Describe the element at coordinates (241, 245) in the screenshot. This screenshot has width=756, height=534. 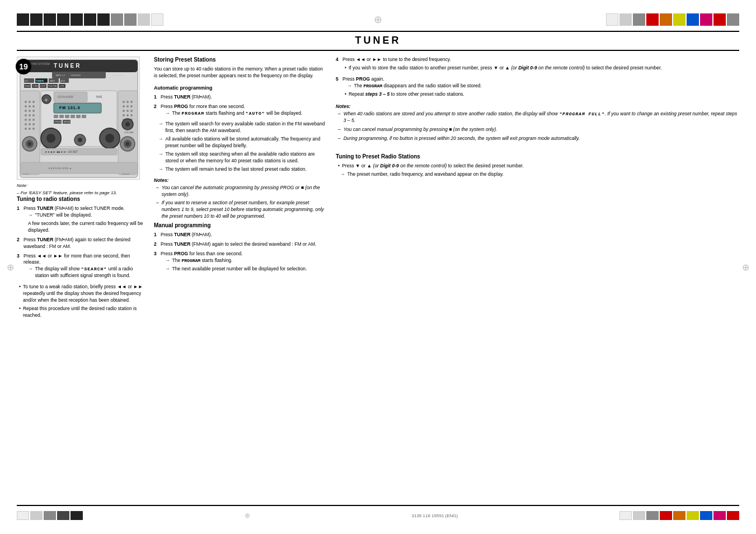
I see `manual-step-2: 2 Press TUNER (FM•AM) again to select th…` at that location.